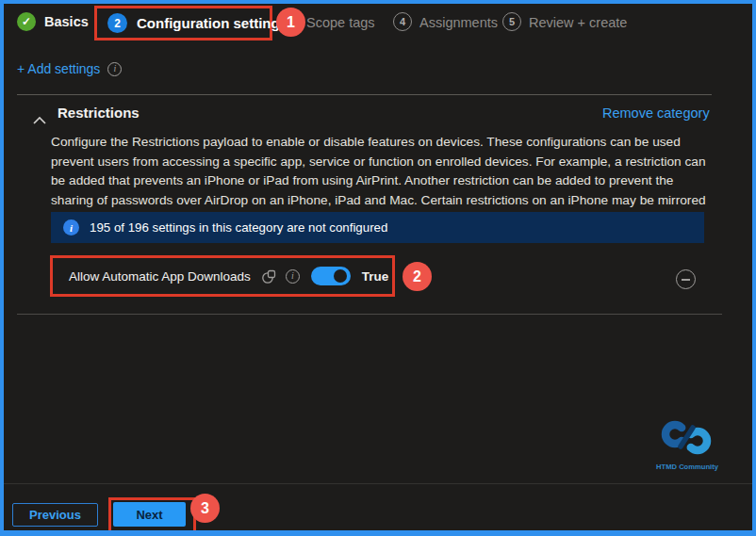  I want to click on setting-info-icon: i, so click(292, 277).